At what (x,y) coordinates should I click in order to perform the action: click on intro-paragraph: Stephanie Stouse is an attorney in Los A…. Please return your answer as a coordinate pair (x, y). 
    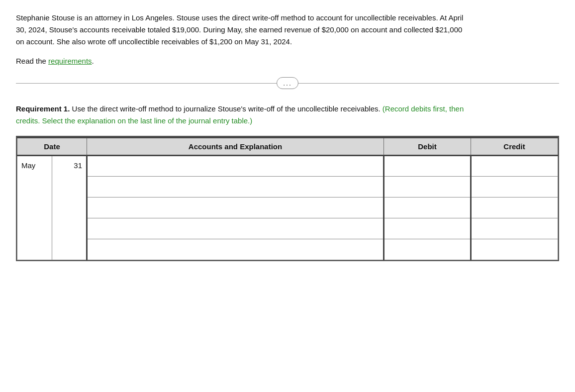
    Looking at the image, I should click on (240, 30).